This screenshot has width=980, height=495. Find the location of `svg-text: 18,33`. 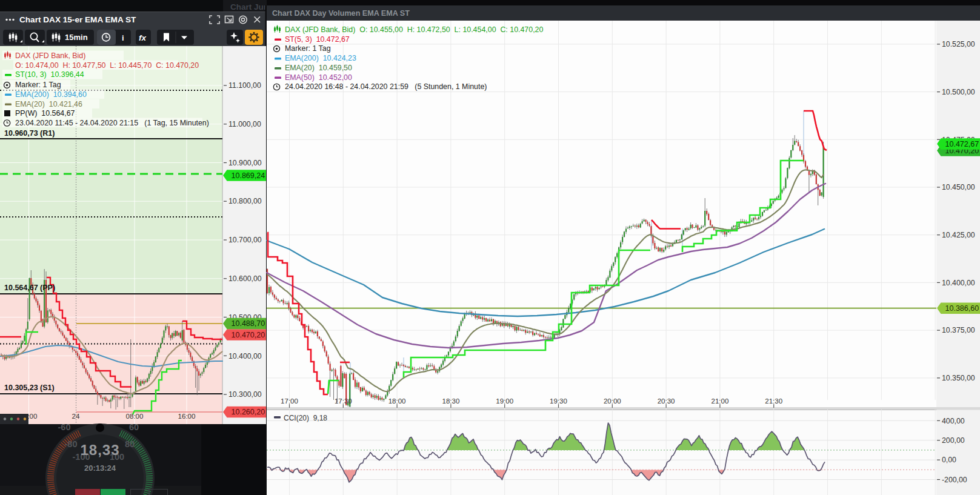

svg-text: 18,33 is located at coordinates (99, 450).